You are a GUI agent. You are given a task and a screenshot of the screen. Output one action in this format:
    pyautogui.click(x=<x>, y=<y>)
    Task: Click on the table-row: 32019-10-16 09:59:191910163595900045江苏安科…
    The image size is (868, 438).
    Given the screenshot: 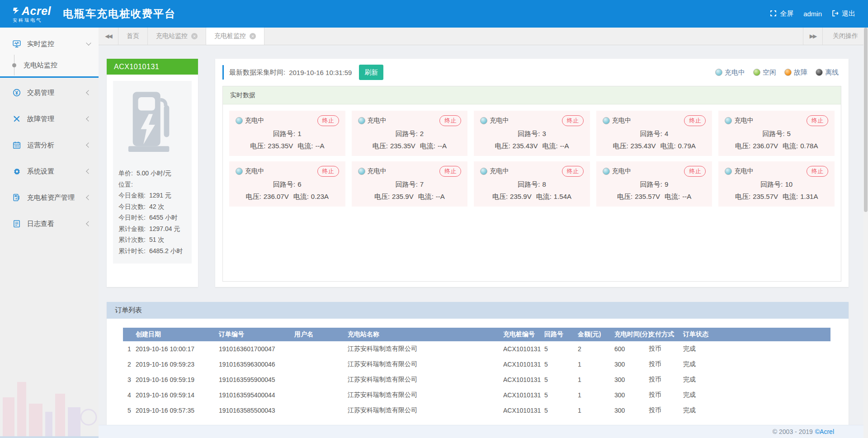 What is the action you would take?
    pyautogui.click(x=476, y=380)
    